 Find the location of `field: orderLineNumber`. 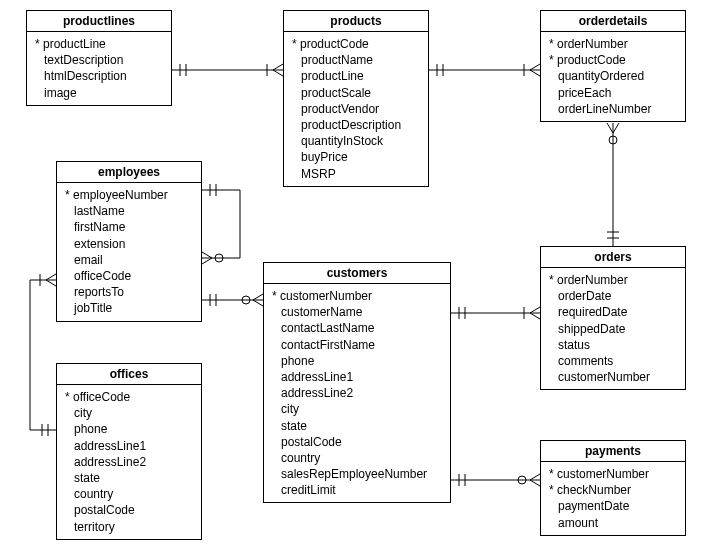

field: orderLineNumber is located at coordinates (613, 109).